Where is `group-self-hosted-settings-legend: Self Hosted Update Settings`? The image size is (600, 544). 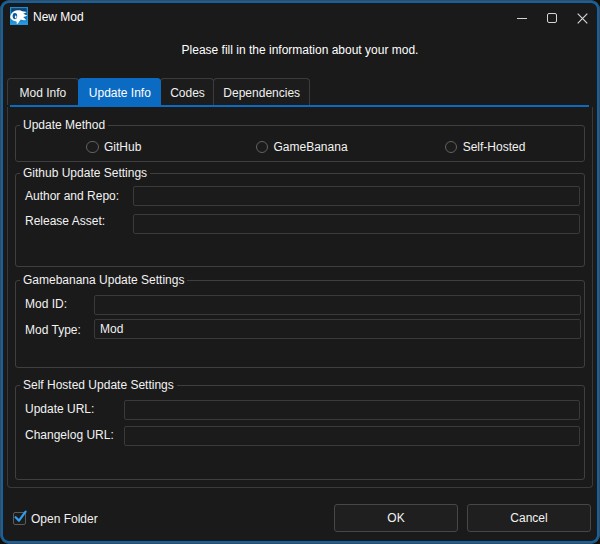
group-self-hosted-settings-legend: Self Hosted Update Settings is located at coordinates (98, 386).